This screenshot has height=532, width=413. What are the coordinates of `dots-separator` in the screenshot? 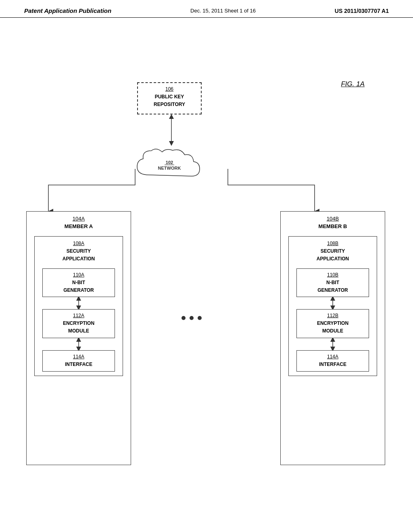 It's located at (192, 318).